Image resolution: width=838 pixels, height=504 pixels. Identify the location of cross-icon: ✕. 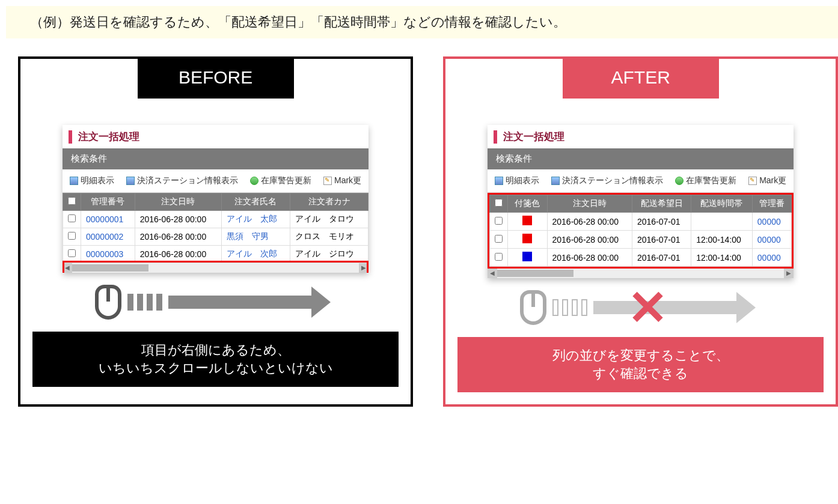
(648, 308).